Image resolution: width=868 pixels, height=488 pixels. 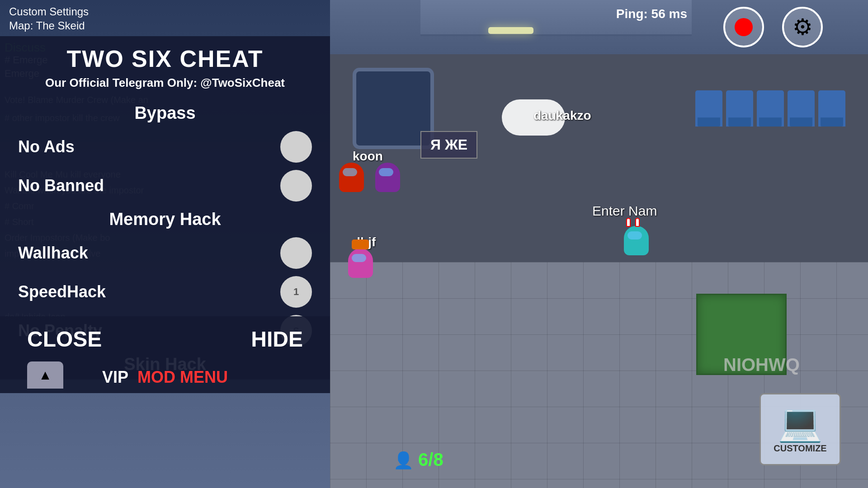 What do you see at coordinates (62, 292) in the screenshot?
I see `speedhack-label: SpeedHack` at bounding box center [62, 292].